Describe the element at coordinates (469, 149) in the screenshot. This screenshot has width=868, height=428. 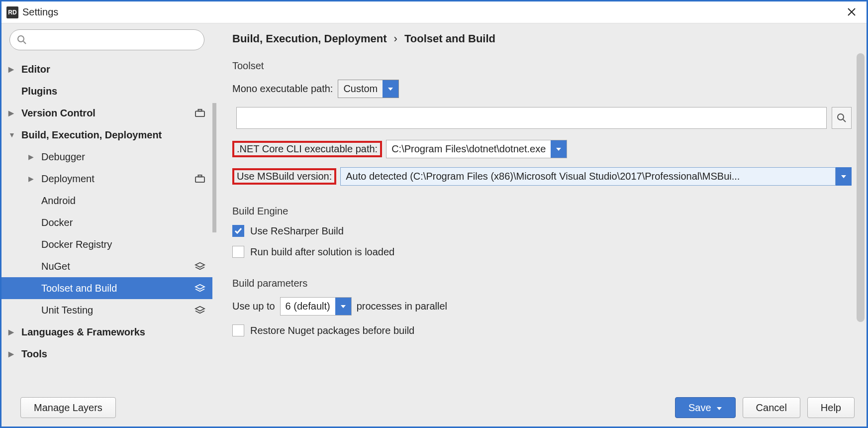
I see `dotnet-cli-value: C:\Program Files\dotnet\dotnet.exe` at that location.